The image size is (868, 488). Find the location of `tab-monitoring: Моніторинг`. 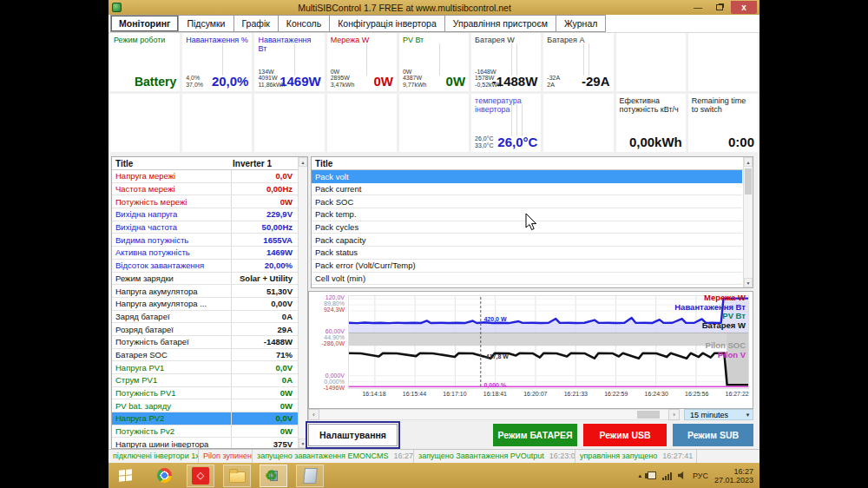

tab-monitoring: Моніторинг is located at coordinates (144, 23).